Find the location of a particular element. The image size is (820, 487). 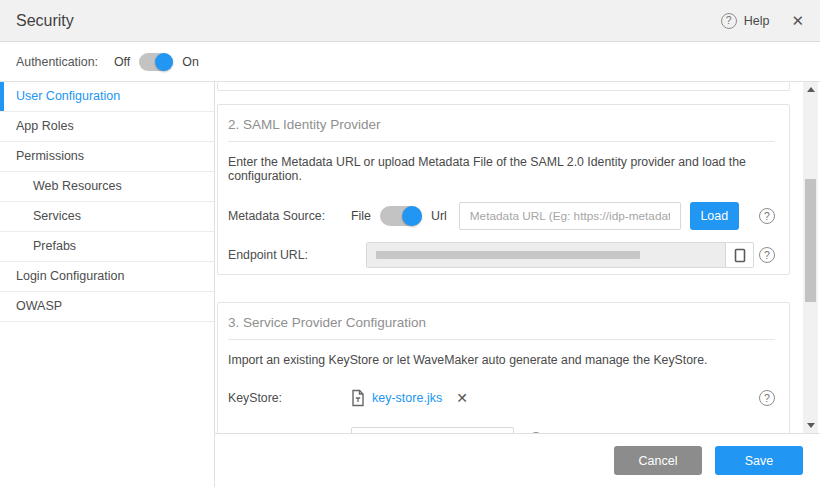

alias-input is located at coordinates (432, 430).